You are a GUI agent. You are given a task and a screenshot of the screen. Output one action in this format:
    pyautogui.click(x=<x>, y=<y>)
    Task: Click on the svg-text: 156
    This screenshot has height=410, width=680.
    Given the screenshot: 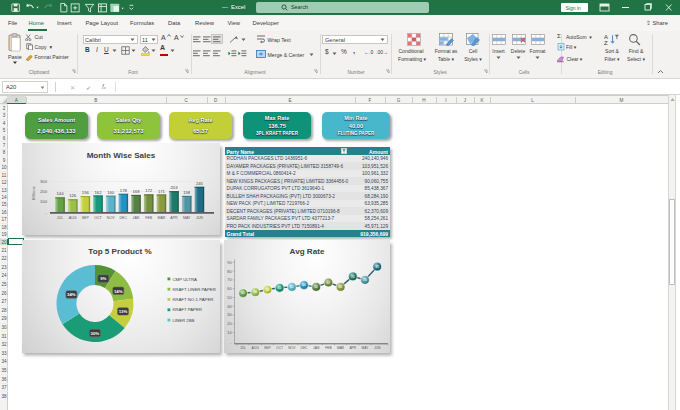 What is the action you would take?
    pyautogui.click(x=86, y=192)
    